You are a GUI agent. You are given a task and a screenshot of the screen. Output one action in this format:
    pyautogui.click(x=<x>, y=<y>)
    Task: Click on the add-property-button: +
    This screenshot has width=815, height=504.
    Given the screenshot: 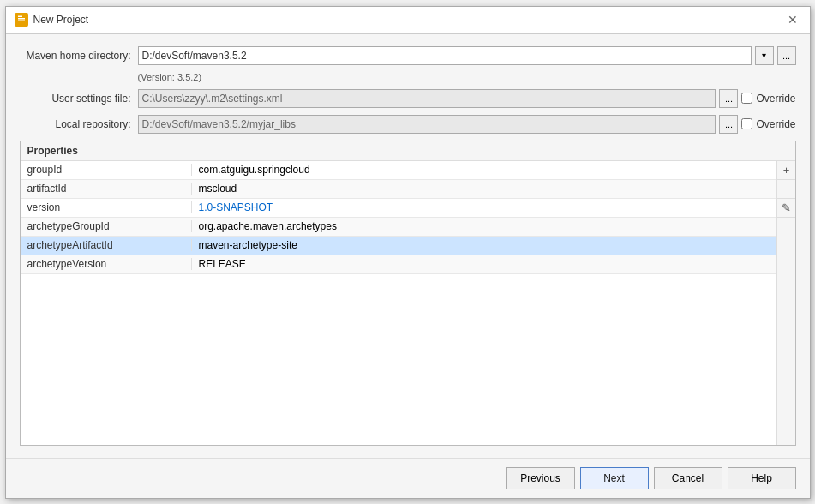 What is the action you would take?
    pyautogui.click(x=787, y=171)
    